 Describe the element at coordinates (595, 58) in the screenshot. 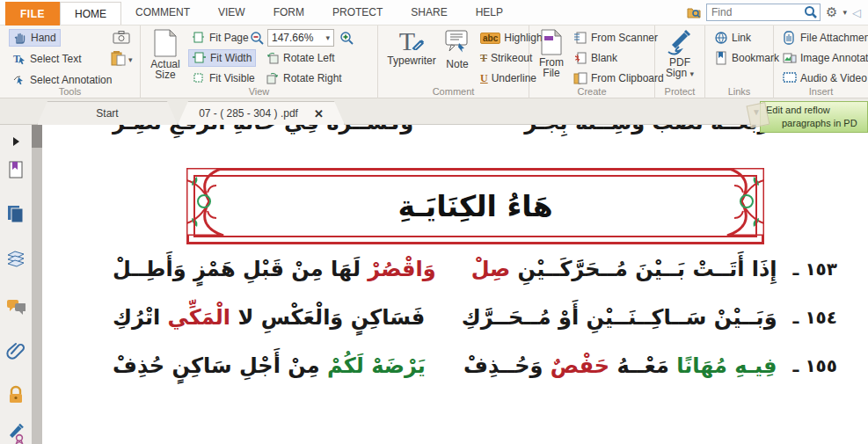

I see `blank-button: Blank` at that location.